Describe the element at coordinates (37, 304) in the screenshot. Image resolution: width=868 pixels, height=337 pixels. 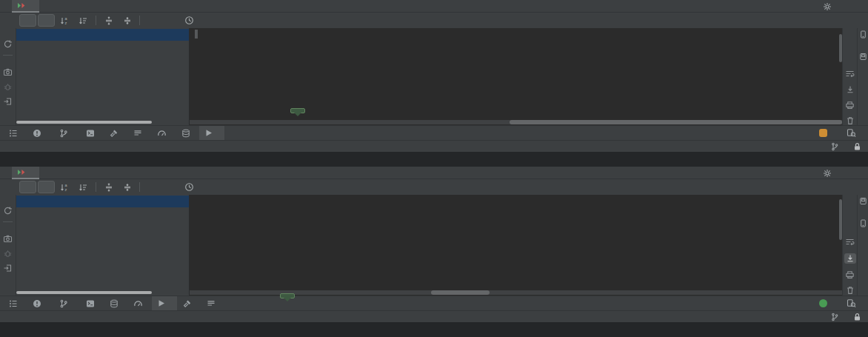
I see `problems-icon` at that location.